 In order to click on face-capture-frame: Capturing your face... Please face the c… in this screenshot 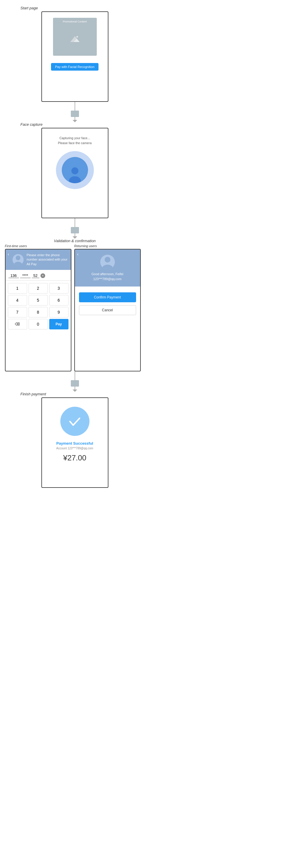, I will do `click(75, 173)`.